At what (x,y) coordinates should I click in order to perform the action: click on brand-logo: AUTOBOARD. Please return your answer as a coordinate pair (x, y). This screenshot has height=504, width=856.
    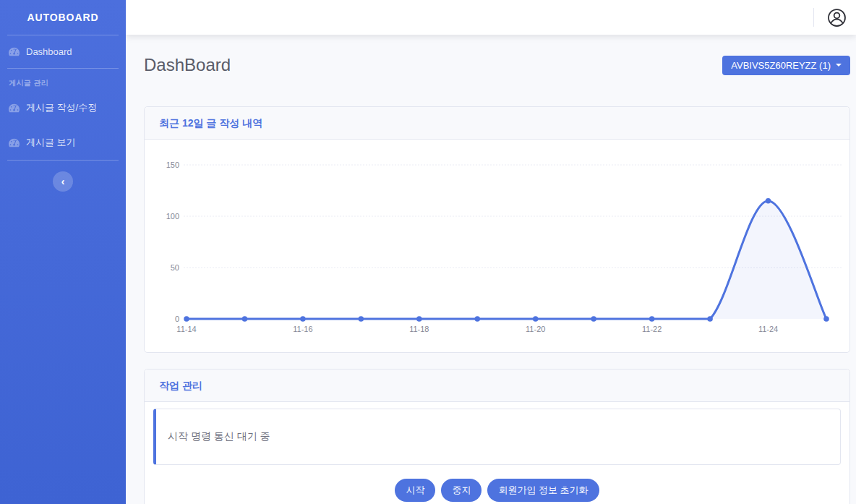
    Looking at the image, I should click on (63, 17).